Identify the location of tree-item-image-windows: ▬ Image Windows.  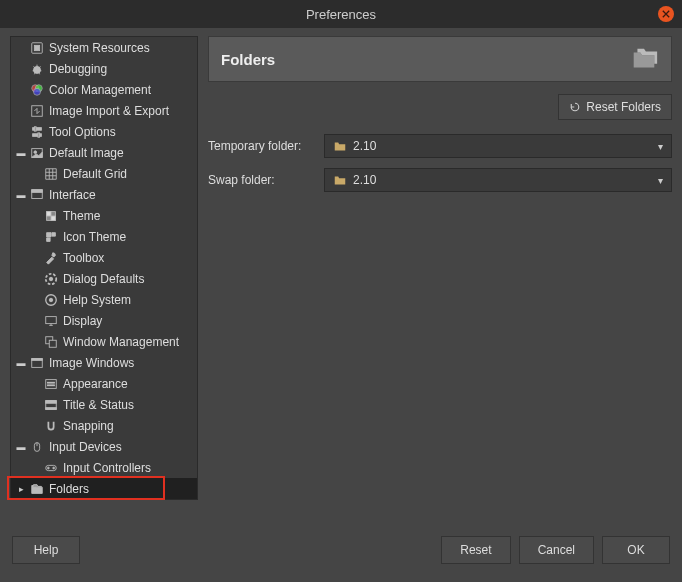
(104, 362).